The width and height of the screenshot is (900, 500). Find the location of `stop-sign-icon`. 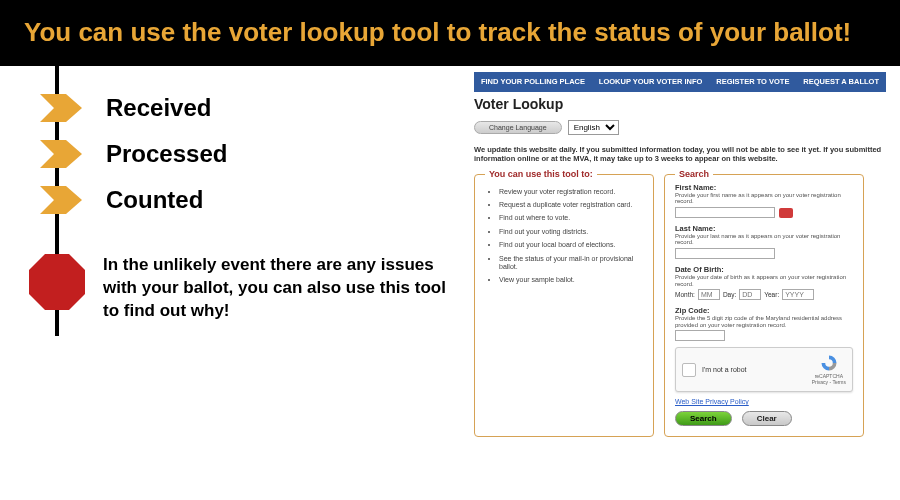

stop-sign-icon is located at coordinates (57, 282).